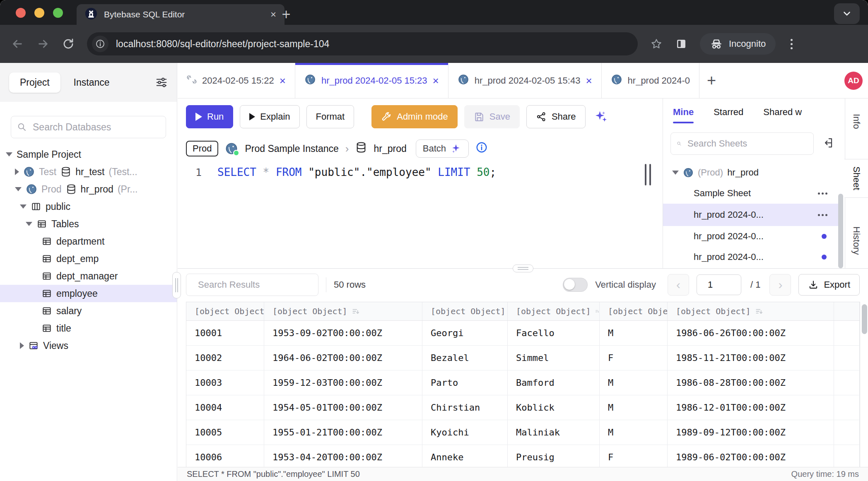 This screenshot has height=481, width=868. What do you see at coordinates (847, 14) in the screenshot?
I see `tab-overview-button` at bounding box center [847, 14].